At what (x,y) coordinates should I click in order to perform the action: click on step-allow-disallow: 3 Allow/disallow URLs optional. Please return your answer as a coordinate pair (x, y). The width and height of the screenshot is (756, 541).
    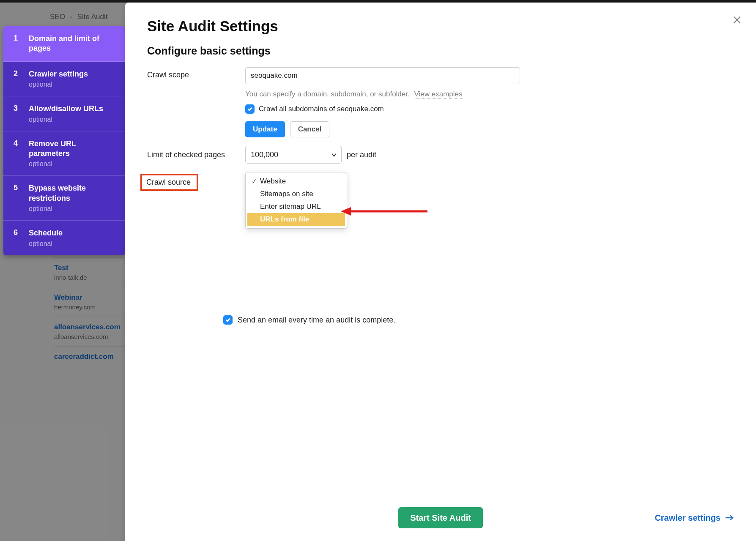
    Looking at the image, I should click on (64, 114).